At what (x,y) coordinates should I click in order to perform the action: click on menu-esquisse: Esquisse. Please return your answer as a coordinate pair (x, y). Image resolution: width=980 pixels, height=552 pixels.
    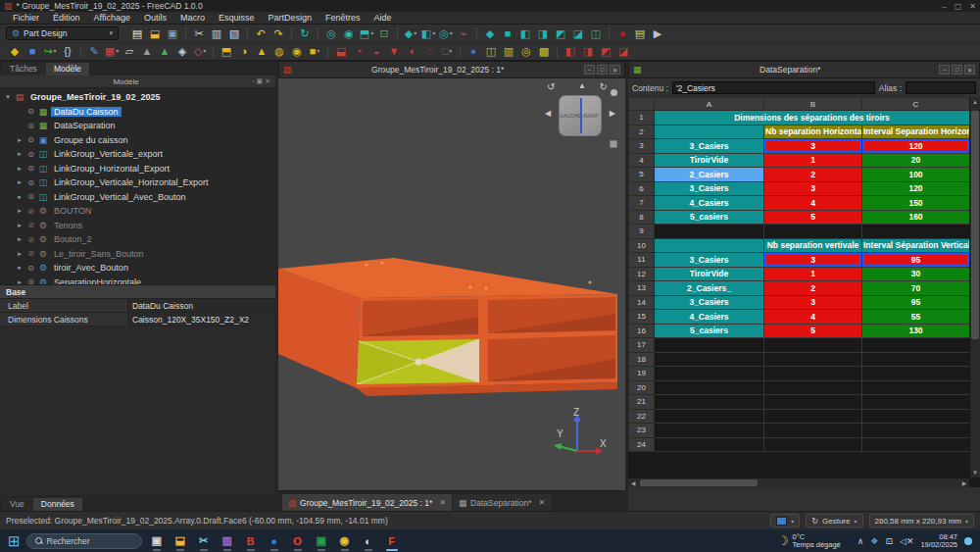
    Looking at the image, I should click on (237, 18).